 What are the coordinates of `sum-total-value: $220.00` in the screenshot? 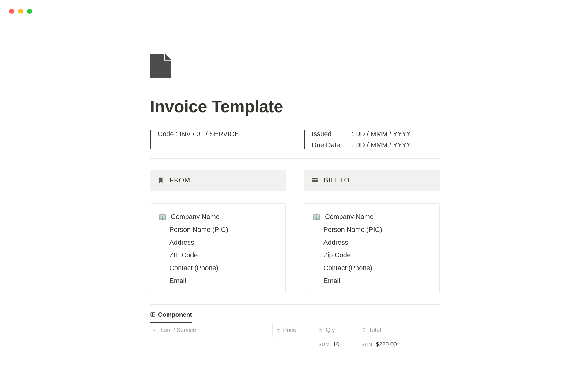 It's located at (386, 344).